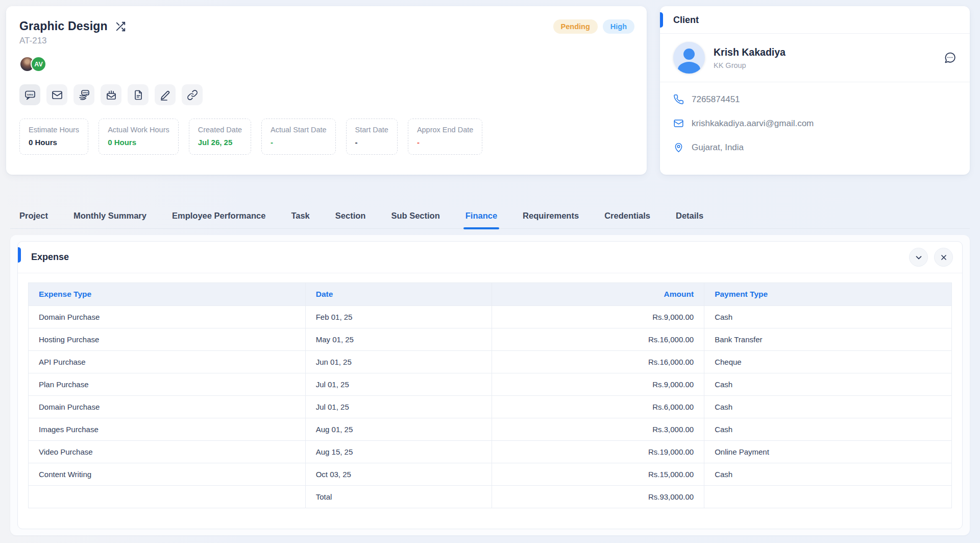 The width and height of the screenshot is (980, 543). Describe the element at coordinates (490, 217) in the screenshot. I see `detail-tabs: Project Monthly Summary Employee Perform…` at that location.